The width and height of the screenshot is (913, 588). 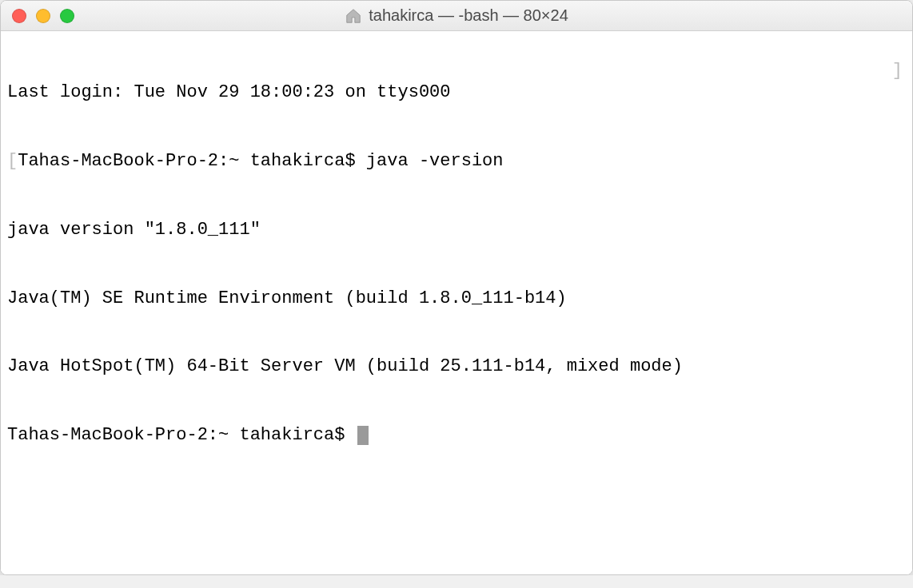 What do you see at coordinates (13, 161) in the screenshot?
I see `left-bracket: [` at bounding box center [13, 161].